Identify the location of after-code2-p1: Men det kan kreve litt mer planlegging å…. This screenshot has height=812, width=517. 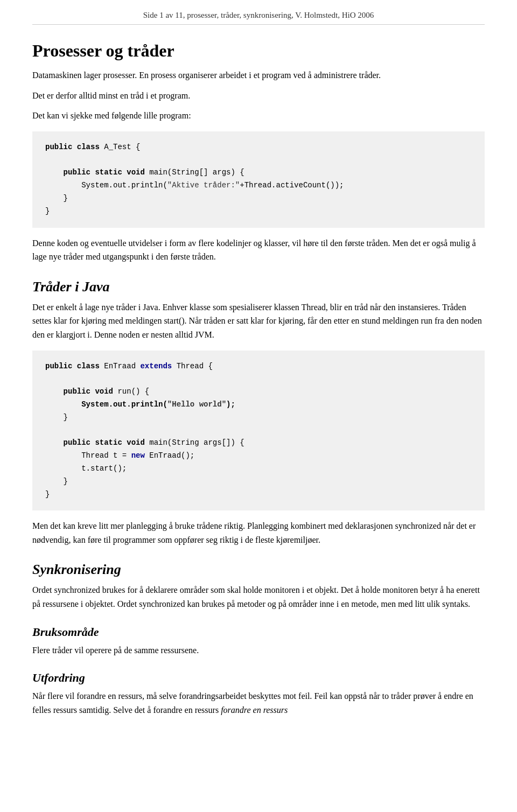
(258, 533).